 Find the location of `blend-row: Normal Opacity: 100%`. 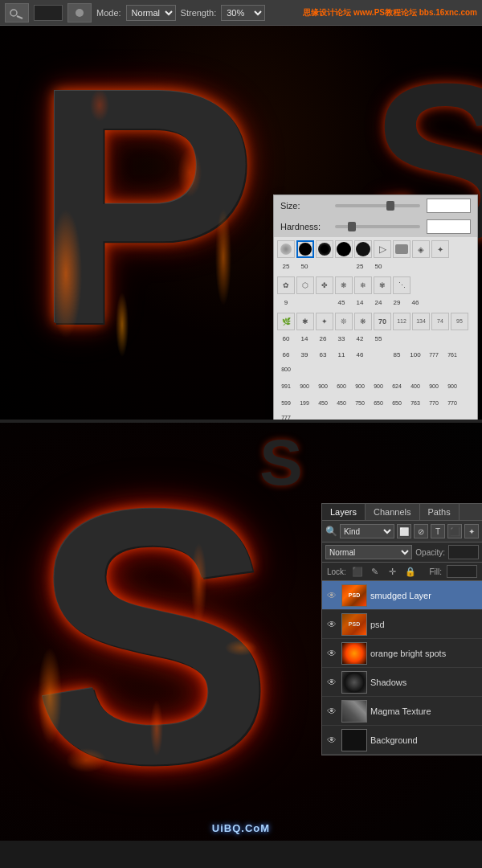

blend-row: Normal Opacity: 100% is located at coordinates (402, 553).